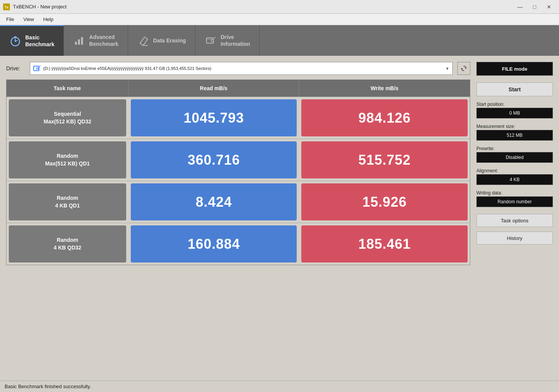 The image size is (559, 392). Describe the element at coordinates (385, 202) in the screenshot. I see `write-value-random-4k-qd1: 15.926` at that location.